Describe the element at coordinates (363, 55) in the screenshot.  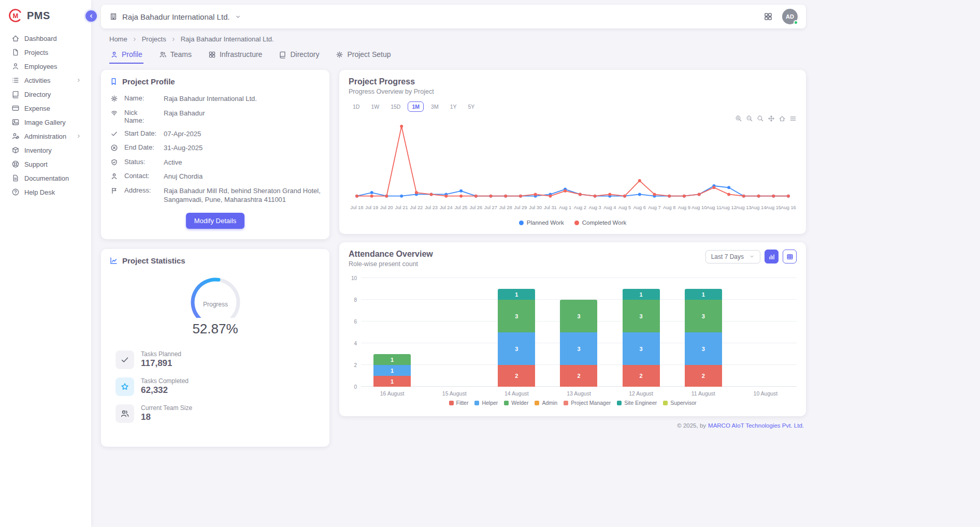
I see `tab-project-setup: Project Setup` at that location.